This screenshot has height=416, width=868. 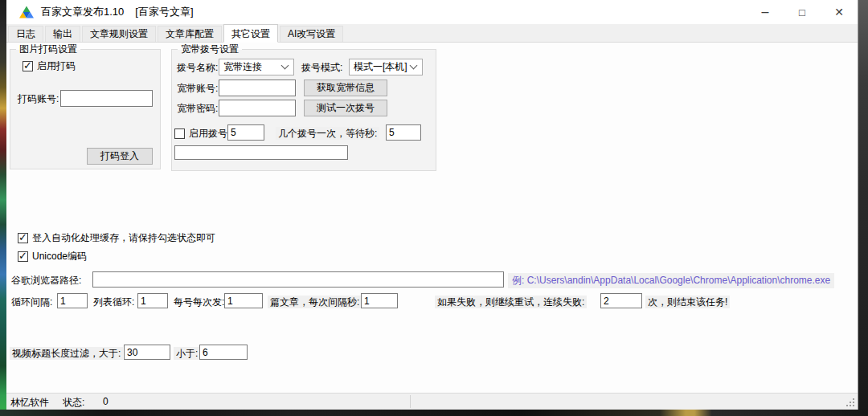 I want to click on broadband-account-label: 宽带账号:, so click(x=198, y=88).